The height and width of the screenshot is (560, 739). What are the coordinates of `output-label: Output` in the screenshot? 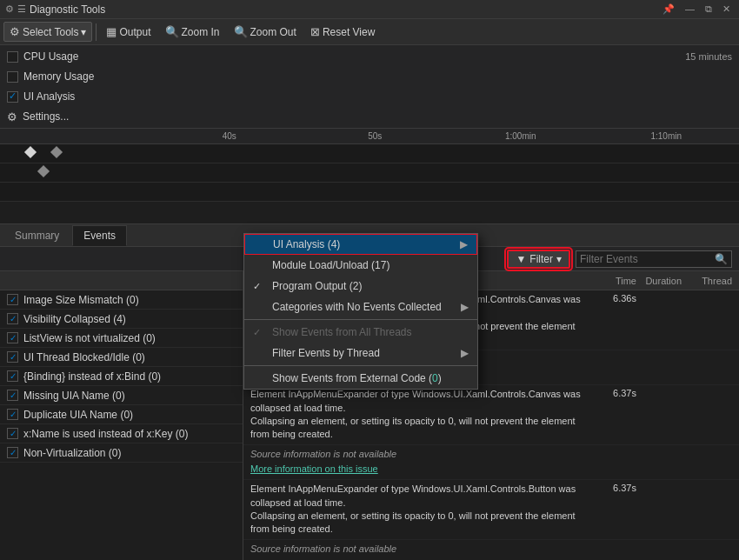 It's located at (135, 32).